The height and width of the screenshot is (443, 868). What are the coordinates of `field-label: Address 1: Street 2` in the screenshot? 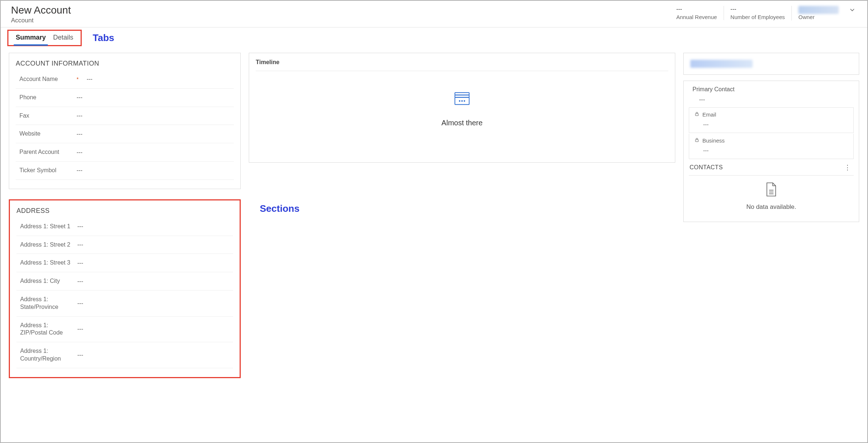 It's located at (46, 245).